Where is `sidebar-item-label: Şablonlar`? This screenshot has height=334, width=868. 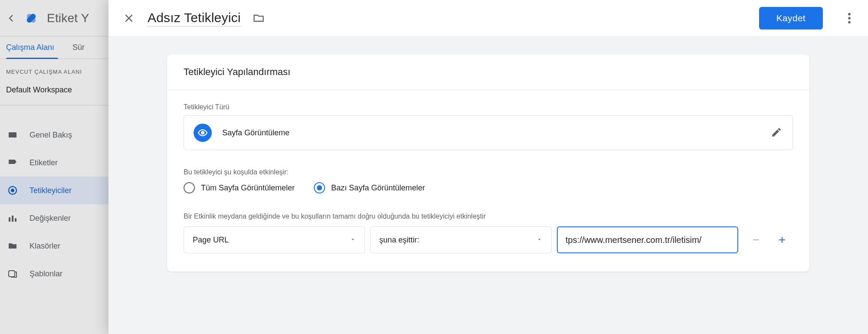
sidebar-item-label: Şablonlar is located at coordinates (46, 274).